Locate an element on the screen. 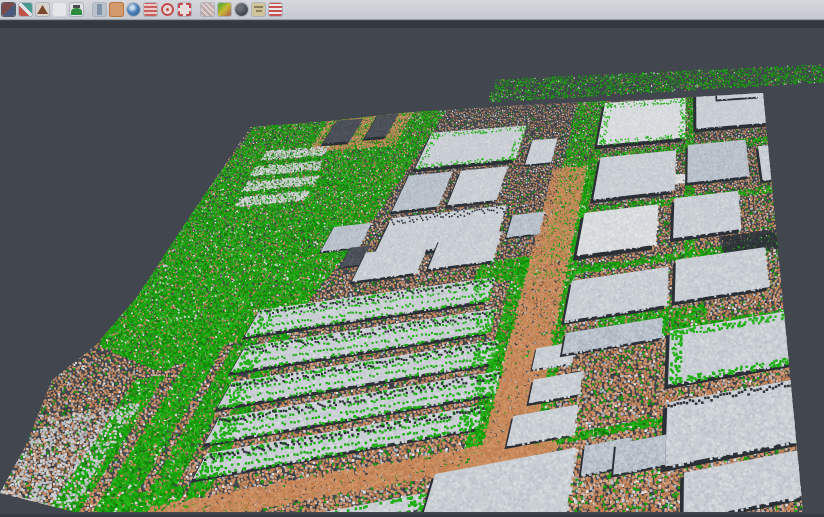 The width and height of the screenshot is (824, 517). globe-icon is located at coordinates (134, 10).